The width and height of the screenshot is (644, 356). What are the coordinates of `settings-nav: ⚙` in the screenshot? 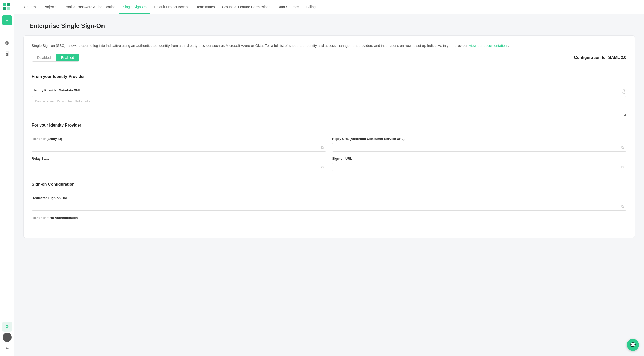 It's located at (7, 327).